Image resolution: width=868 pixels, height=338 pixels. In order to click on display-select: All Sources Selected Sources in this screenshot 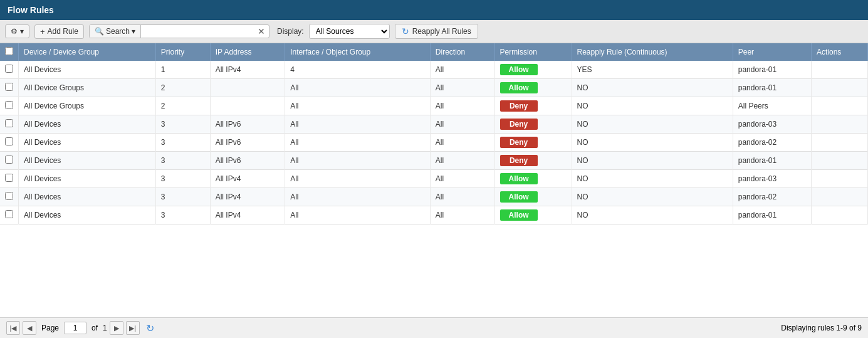, I will do `click(350, 31)`.